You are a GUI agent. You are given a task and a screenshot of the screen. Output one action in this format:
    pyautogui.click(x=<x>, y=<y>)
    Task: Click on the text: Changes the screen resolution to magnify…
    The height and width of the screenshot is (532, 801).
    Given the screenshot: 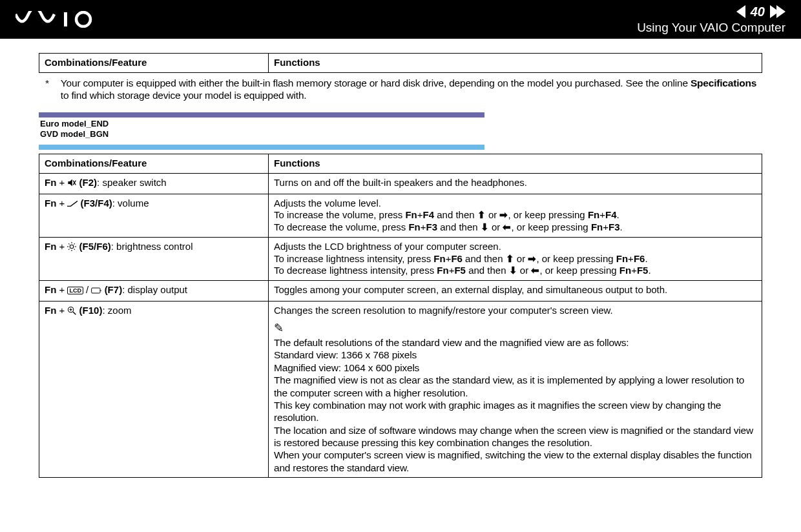 What is the action you would take?
    pyautogui.click(x=443, y=310)
    